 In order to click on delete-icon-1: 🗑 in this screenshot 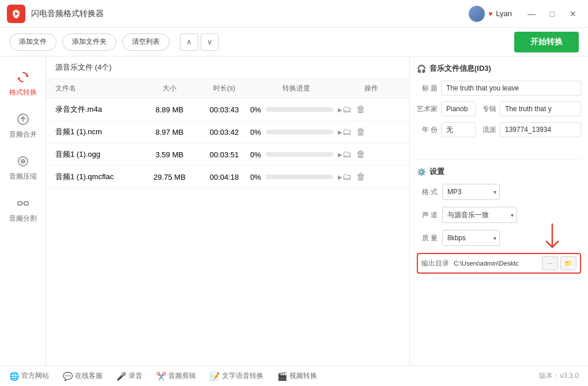, I will do `click(361, 132)`.